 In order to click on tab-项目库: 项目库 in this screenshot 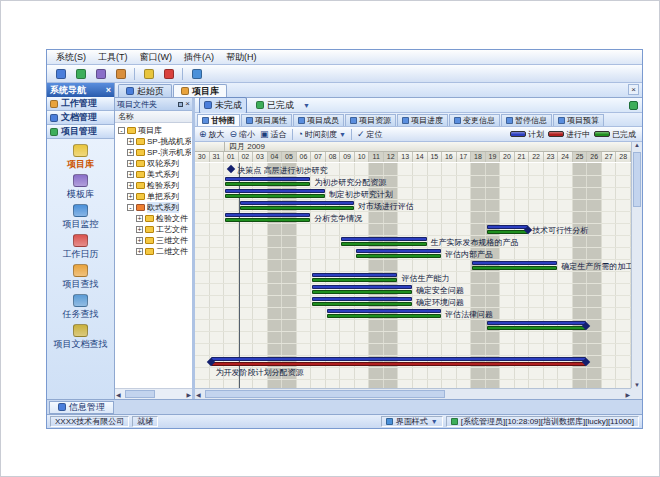, I will do `click(200, 90)`.